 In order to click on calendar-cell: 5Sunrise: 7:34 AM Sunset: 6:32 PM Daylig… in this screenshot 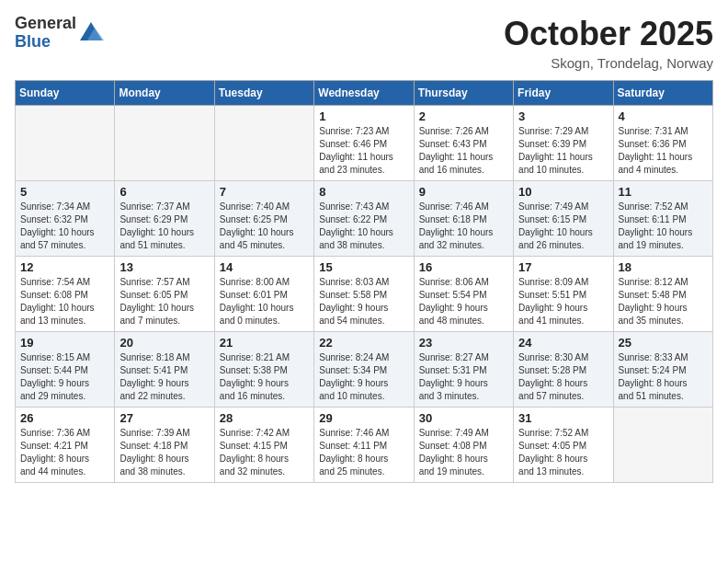, I will do `click(65, 219)`.